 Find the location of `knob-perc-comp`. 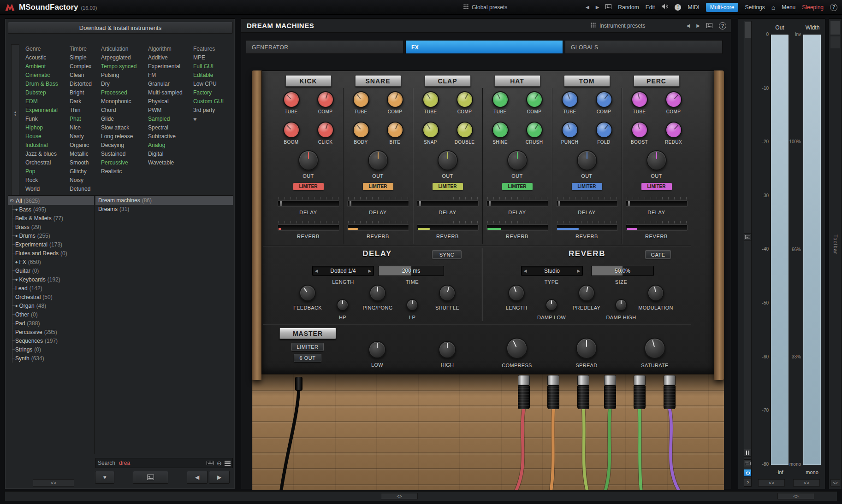

knob-perc-comp is located at coordinates (674, 100).